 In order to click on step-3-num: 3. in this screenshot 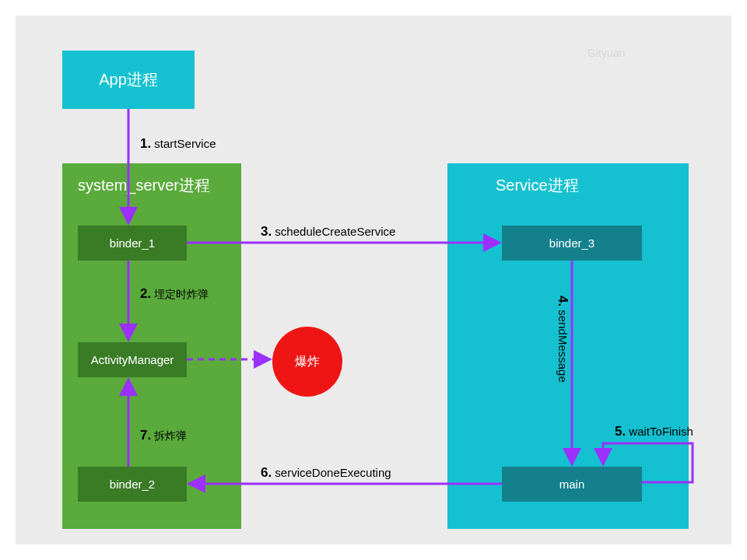, I will do `click(266, 232)`.